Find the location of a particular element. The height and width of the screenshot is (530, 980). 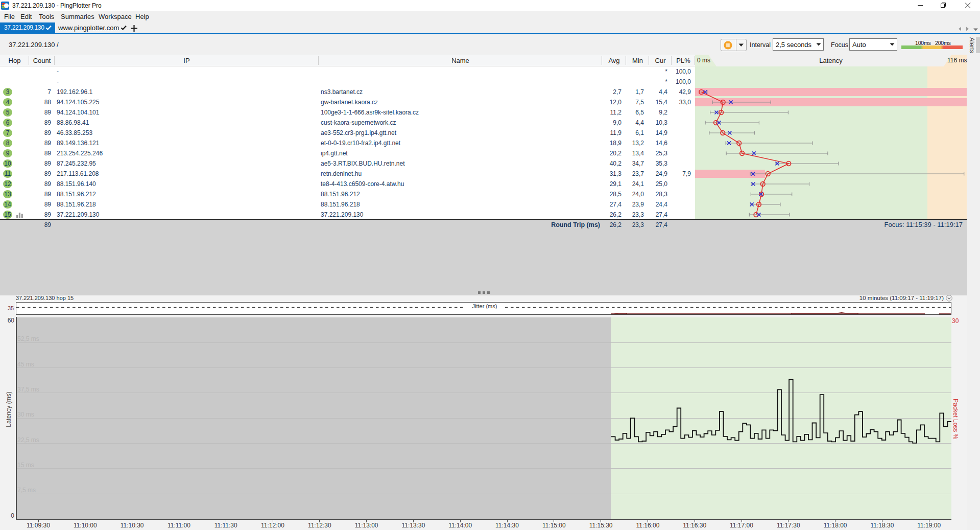

svg-text: 11:18:30 is located at coordinates (882, 525).